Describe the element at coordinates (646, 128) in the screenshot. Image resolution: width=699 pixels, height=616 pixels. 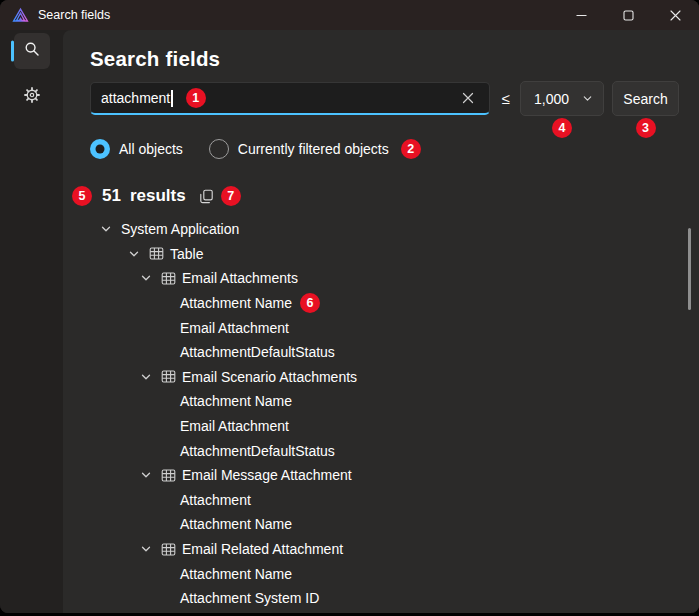
I see `annotation-badge-3: 3` at that location.